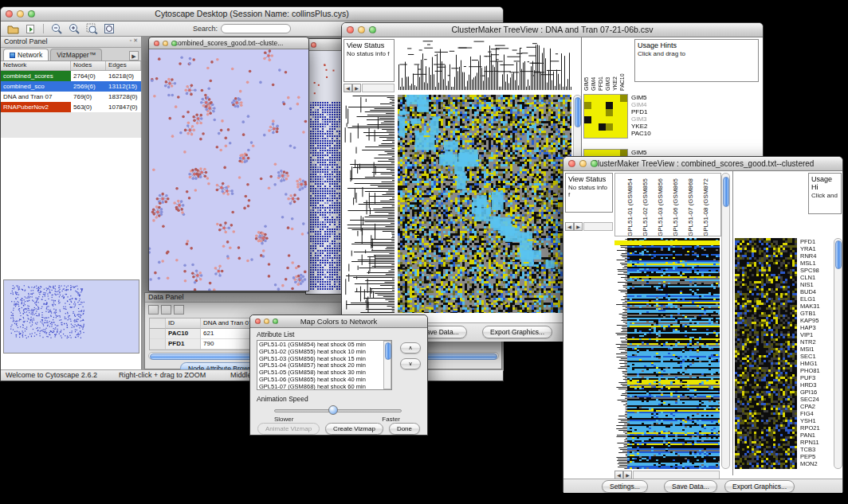  I want to click on gene-label-ysh1: YSH1, so click(816, 420).